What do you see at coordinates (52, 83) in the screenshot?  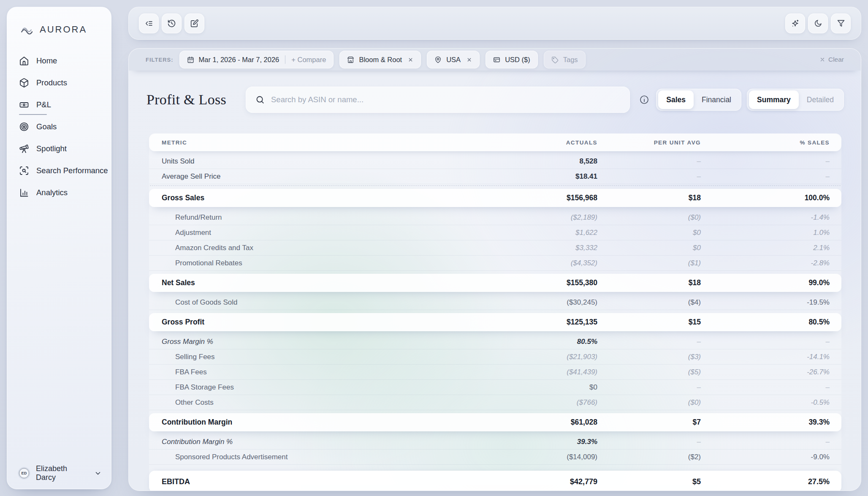 I see `sidebar-item-label: Products` at bounding box center [52, 83].